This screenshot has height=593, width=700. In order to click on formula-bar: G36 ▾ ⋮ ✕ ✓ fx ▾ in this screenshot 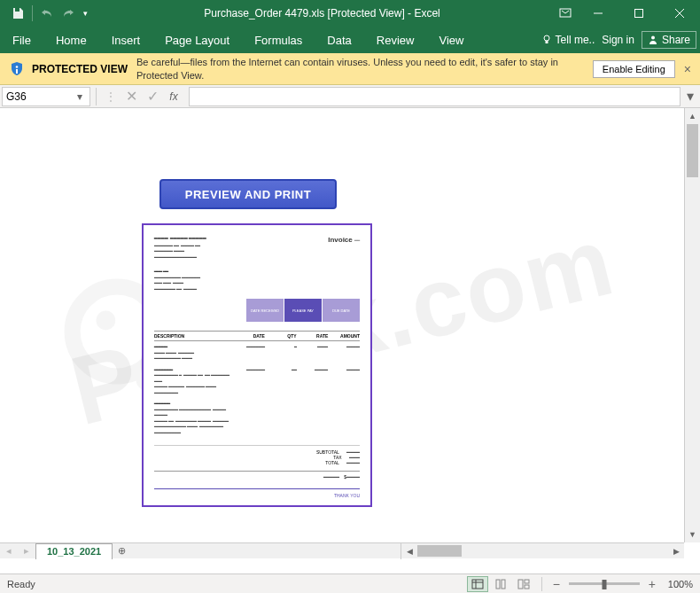, I will do `click(350, 97)`.